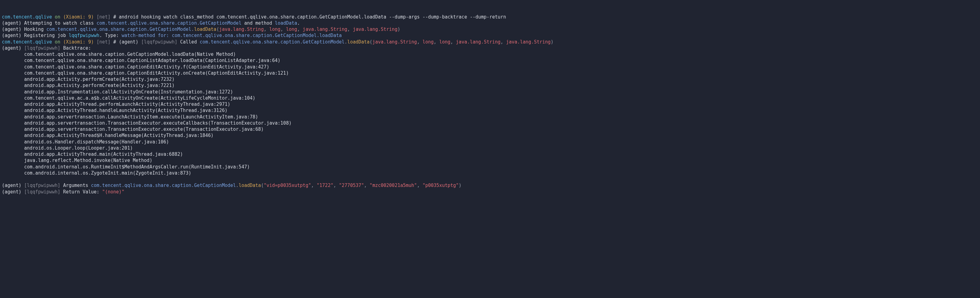 The width and height of the screenshot is (980, 298). What do you see at coordinates (110, 36) in the screenshot?
I see `log-text: . Type:` at bounding box center [110, 36].